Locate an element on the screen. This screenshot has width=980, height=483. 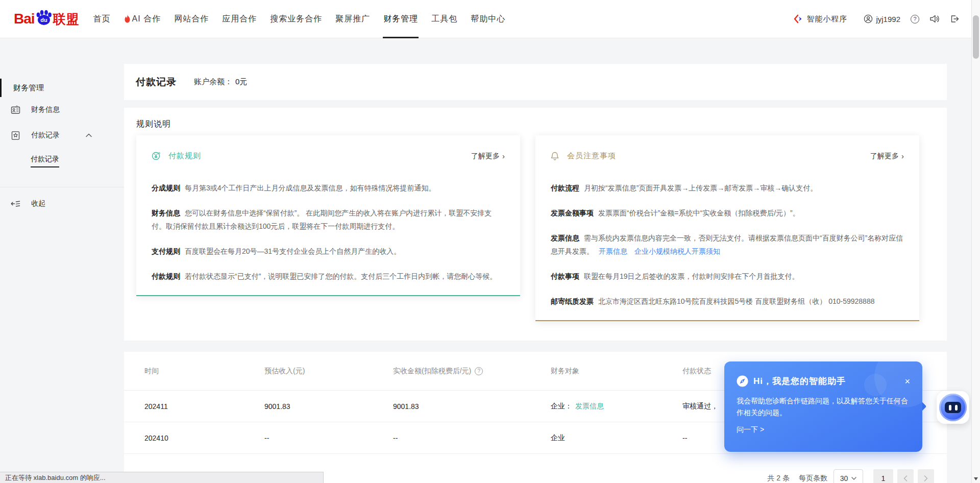
rule-item: 支付规则百度联盟会在每月20号—31号支付企业会员上个自然月产生的收入。 is located at coordinates (328, 251).